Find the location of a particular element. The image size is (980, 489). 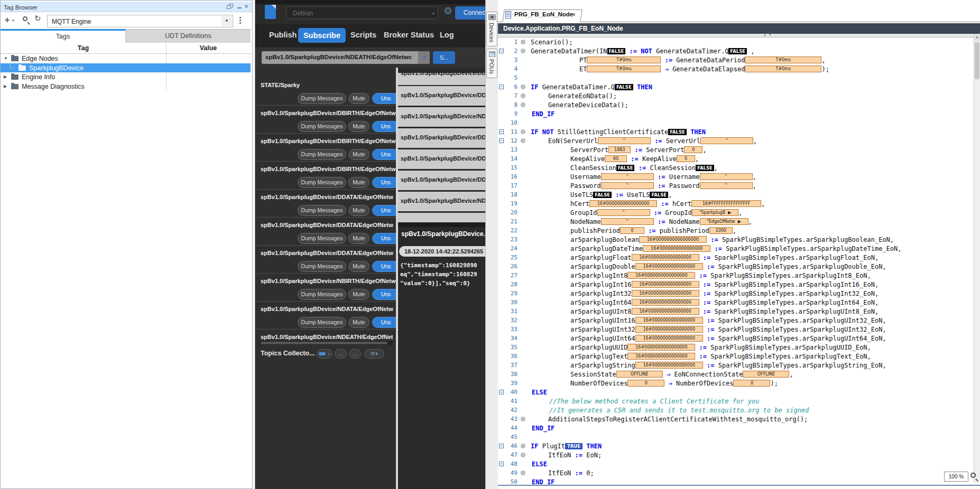

code-line: 18UseTLSFALSE := UseTLSFALSE, is located at coordinates (736, 194).